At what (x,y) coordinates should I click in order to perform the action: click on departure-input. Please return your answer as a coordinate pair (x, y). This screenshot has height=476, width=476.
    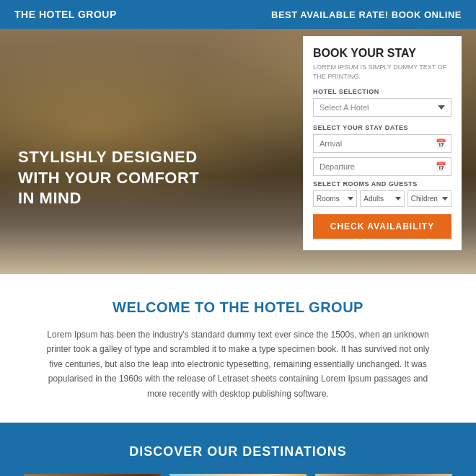
    Looking at the image, I should click on (382, 167).